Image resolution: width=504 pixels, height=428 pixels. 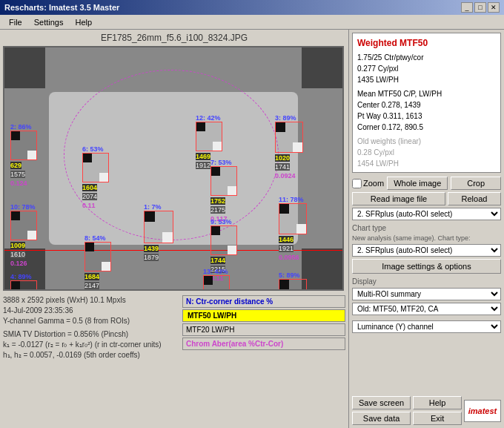 I want to click on k1-info: k₁ = -0.0127 (r₂ = r₀ + k₁r₀²) (r in ctr…, so click(x=89, y=345).